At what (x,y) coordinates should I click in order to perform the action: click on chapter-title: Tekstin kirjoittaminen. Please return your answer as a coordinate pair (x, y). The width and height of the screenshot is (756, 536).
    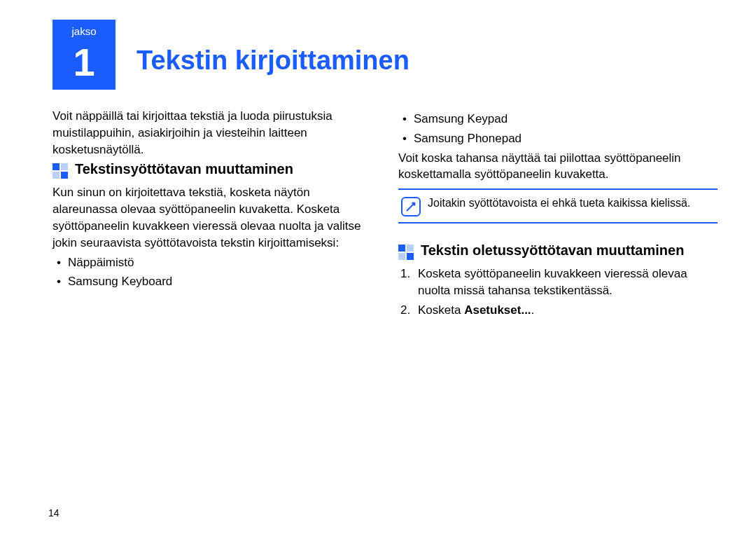
    Looking at the image, I should click on (273, 60).